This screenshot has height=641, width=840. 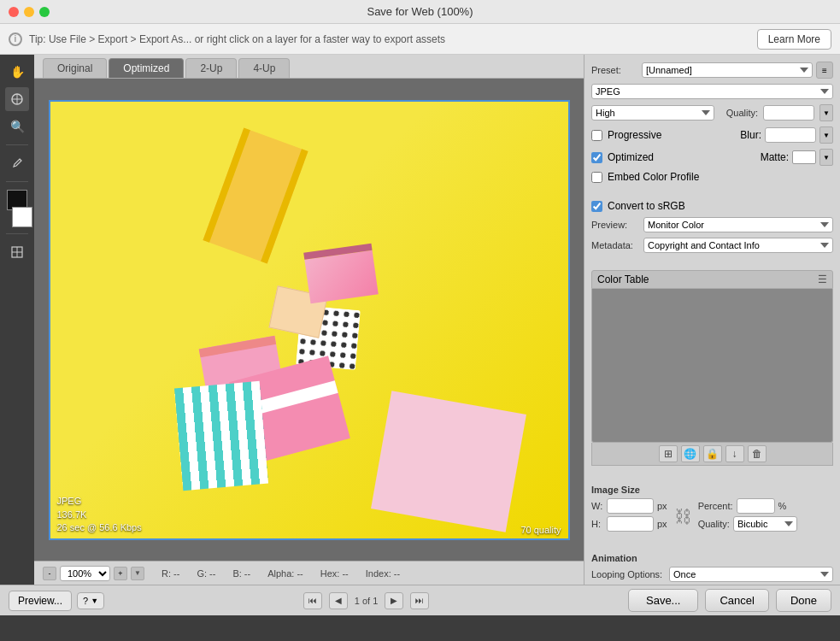 I want to click on width-input: 1734, so click(x=631, y=506).